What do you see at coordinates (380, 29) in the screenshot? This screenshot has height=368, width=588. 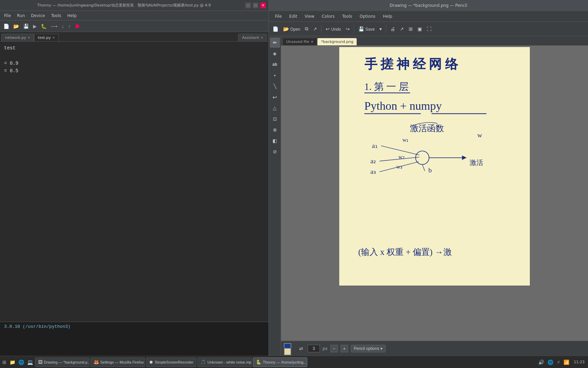 I see `save-dropdown: ▾` at bounding box center [380, 29].